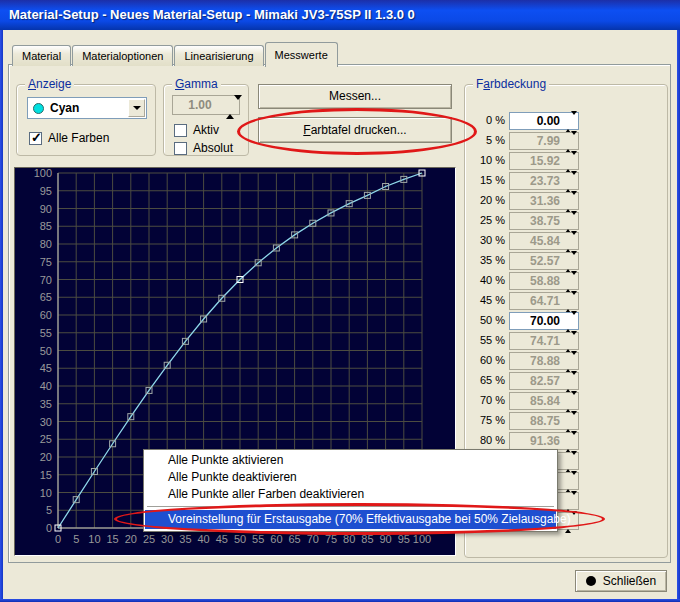  What do you see at coordinates (385, 539) in the screenshot?
I see `svg-text: 90` at bounding box center [385, 539].